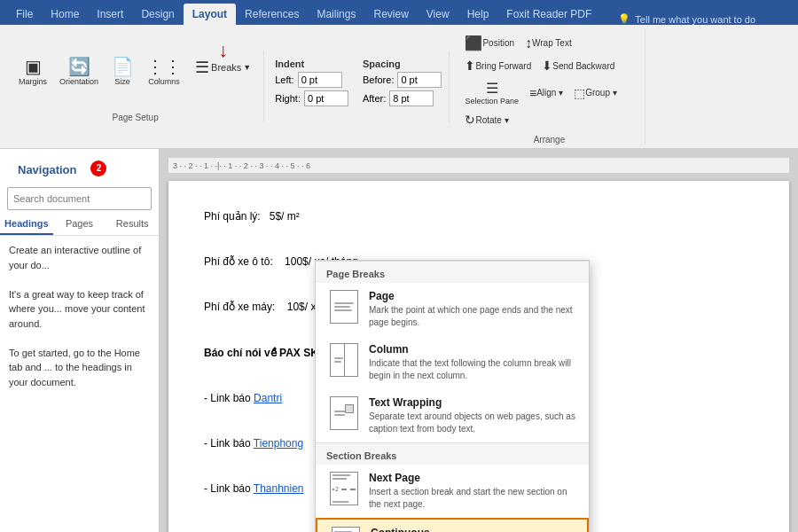  Describe the element at coordinates (533, 93) in the screenshot. I see `align-icon: ≡` at that location.